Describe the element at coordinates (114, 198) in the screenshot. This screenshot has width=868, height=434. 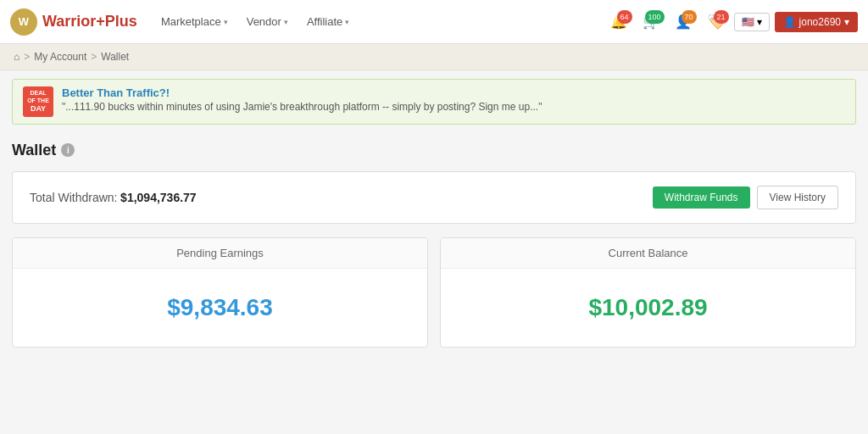
I see `total-withdrawn-section: Total Withdrawn: $1,094,736.77` at that location.